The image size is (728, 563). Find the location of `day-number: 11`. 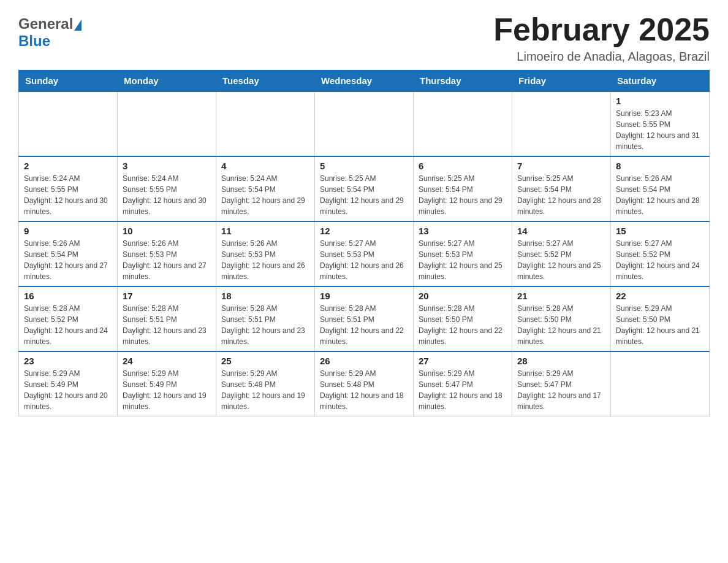

day-number: 11 is located at coordinates (265, 231).